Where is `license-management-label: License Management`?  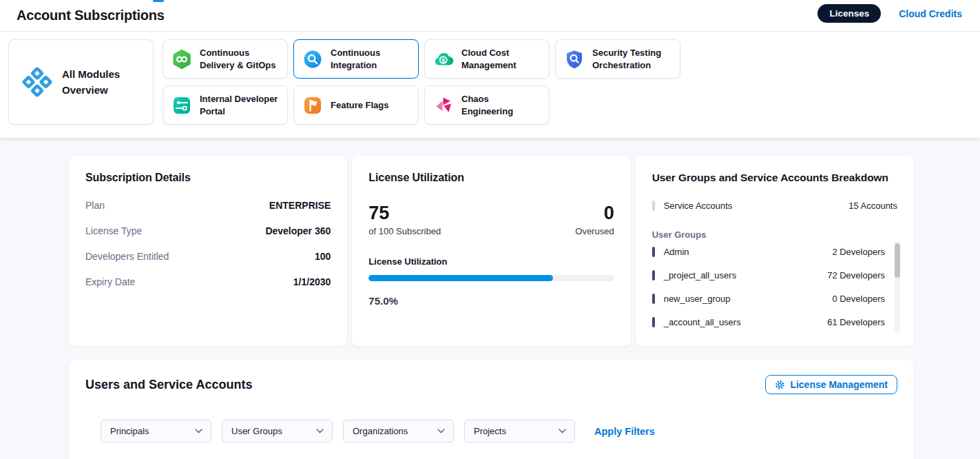
license-management-label: License Management is located at coordinates (839, 385).